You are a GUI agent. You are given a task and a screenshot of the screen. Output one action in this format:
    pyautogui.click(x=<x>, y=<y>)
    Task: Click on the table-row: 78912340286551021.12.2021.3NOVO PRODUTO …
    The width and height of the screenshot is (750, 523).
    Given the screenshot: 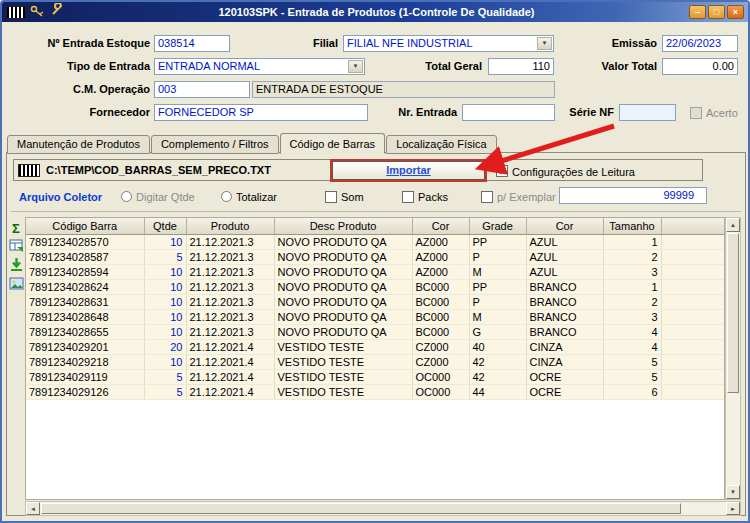 What is the action you would take?
    pyautogui.click(x=375, y=332)
    